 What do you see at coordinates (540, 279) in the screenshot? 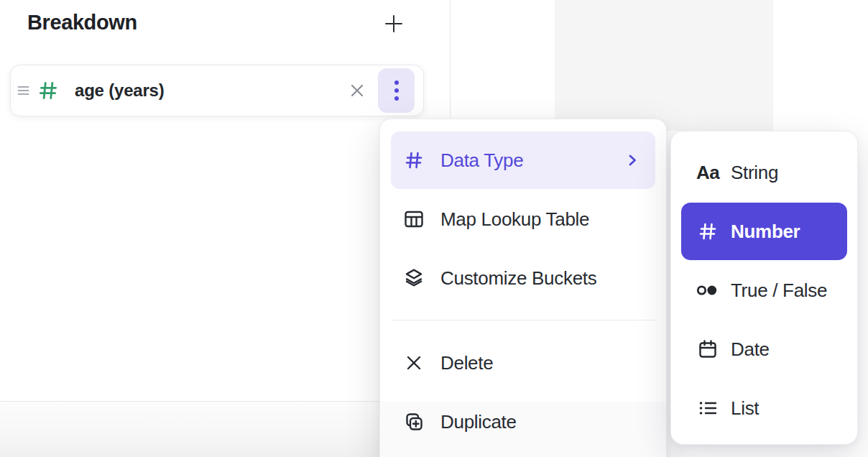
I see `menu-item-label: Customize Buckets` at bounding box center [540, 279].